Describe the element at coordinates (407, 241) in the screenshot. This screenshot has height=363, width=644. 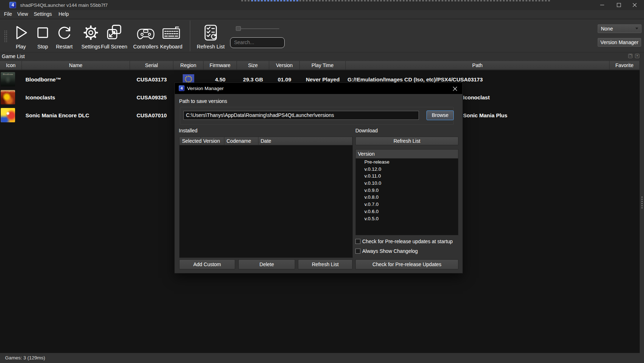
I see `checkbox-label: Check for Pre-release updates at startup` at that location.